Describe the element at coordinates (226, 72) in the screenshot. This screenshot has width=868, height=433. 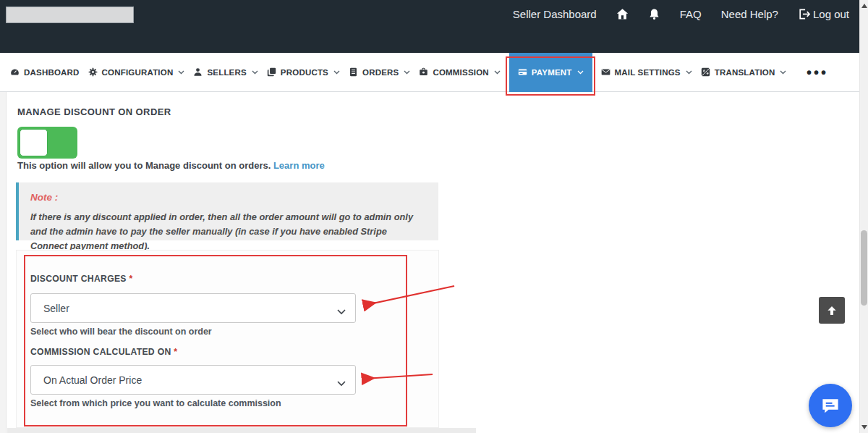
I see `nav-item-label: SELLERS` at that location.